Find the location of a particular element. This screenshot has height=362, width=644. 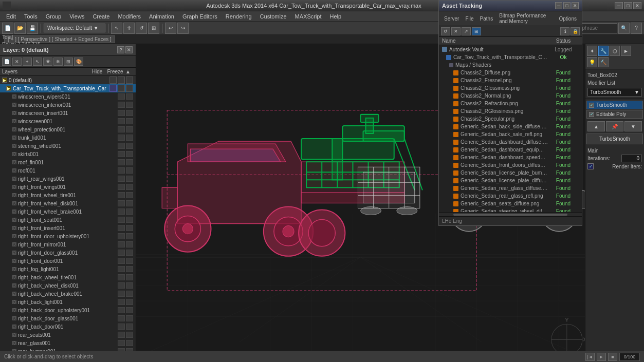

asset-menu-file: File is located at coordinates (469, 18).